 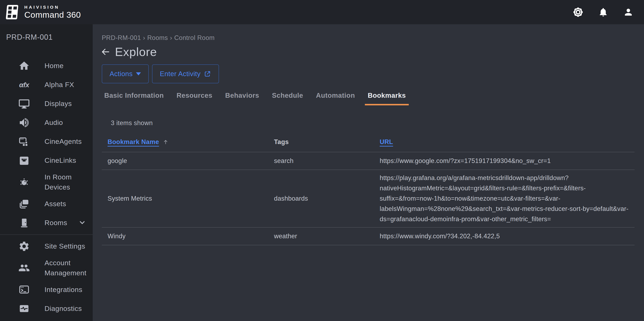 What do you see at coordinates (507, 199) in the screenshot?
I see `bookmark-url-cell: https://play.grafana.org/a/grafana-metri…` at bounding box center [507, 199].